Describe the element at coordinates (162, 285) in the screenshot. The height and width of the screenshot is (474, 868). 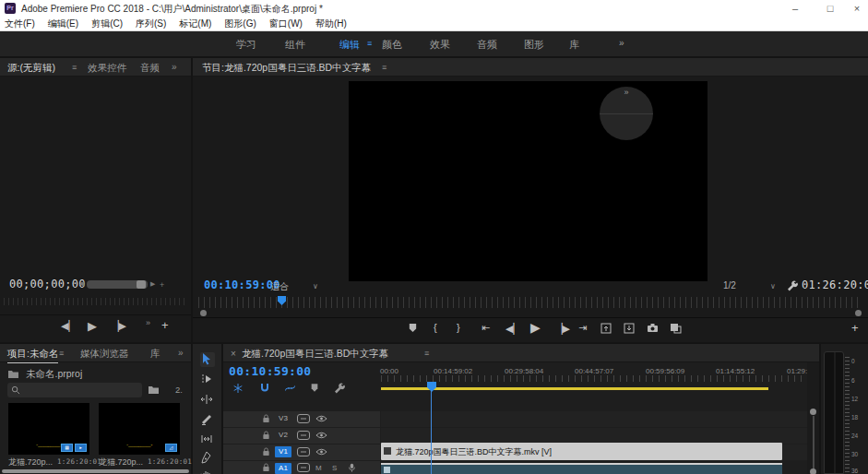
I see `zoombar-fit-icon: +` at that location.